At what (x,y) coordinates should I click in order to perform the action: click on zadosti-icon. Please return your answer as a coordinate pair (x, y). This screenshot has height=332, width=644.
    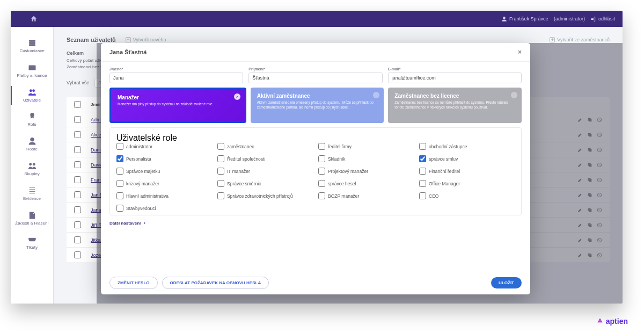
    Looking at the image, I should click on (32, 215).